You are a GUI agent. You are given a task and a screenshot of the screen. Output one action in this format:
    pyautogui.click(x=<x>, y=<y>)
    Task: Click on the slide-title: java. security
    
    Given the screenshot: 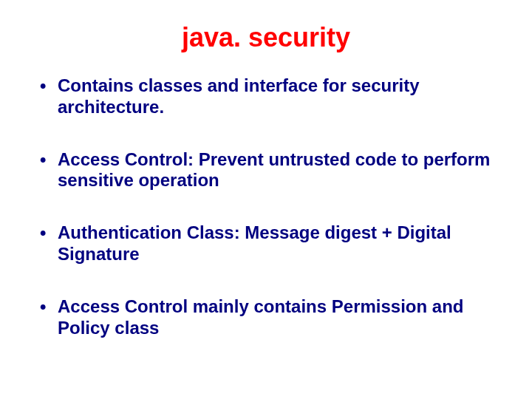 What is the action you would take?
    pyautogui.click(x=266, y=38)
    